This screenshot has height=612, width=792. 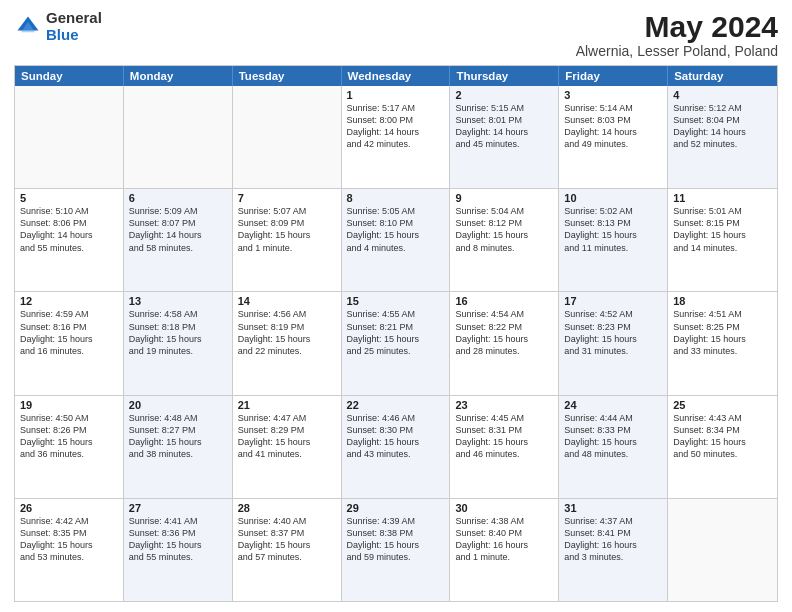 What do you see at coordinates (613, 327) in the screenshot?
I see `cell-info-line: Sunset: 8:23 PM` at bounding box center [613, 327].